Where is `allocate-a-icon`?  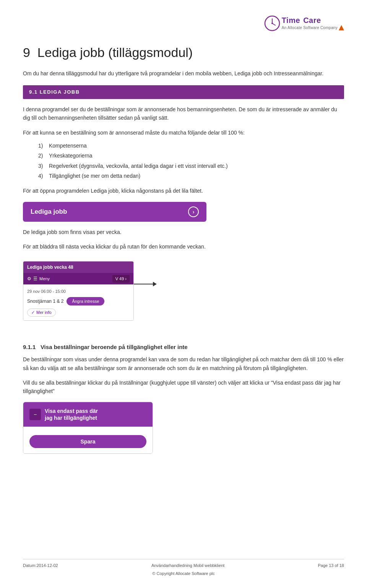
allocate-a-icon is located at coordinates (341, 28).